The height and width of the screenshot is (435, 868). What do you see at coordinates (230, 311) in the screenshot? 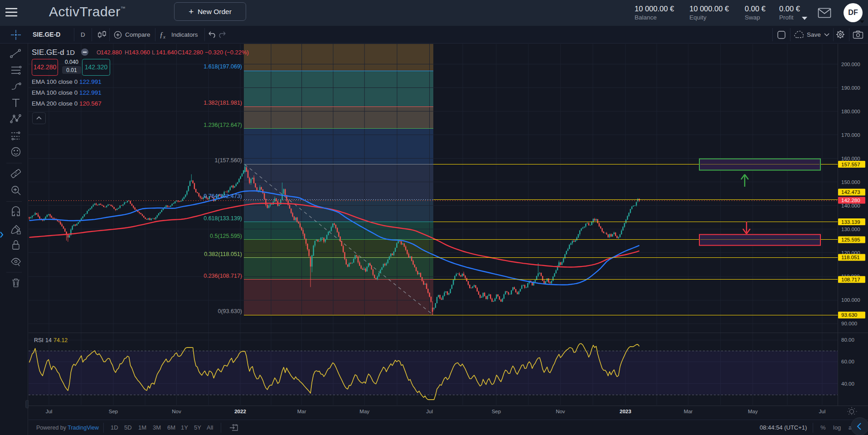
I see `svg-text: 0(93.630)` at bounding box center [230, 311].